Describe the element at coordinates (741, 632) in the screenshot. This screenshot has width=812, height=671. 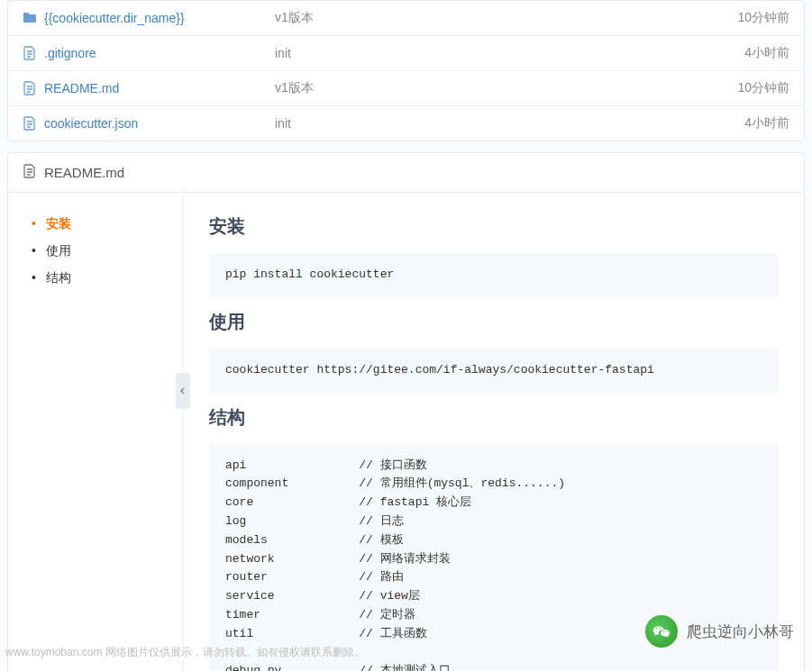
I see `watermark-text: 爬虫逆向小林哥` at that location.